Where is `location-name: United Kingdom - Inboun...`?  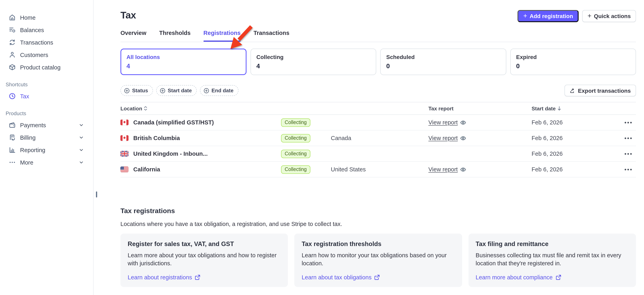 location-name: United Kingdom - Inboun... is located at coordinates (170, 154).